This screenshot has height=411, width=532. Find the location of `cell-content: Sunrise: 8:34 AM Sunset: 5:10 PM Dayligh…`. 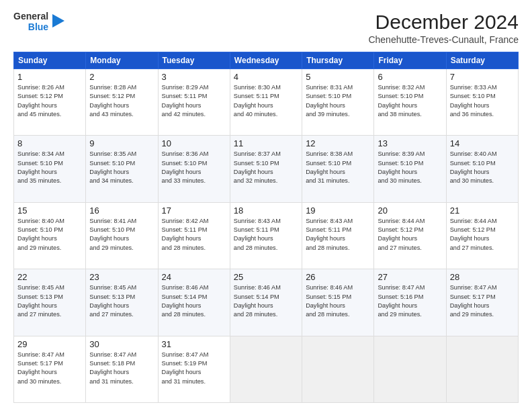

cell-content: Sunrise: 8:34 AM Sunset: 5:10 PM Dayligh… is located at coordinates (50, 168).